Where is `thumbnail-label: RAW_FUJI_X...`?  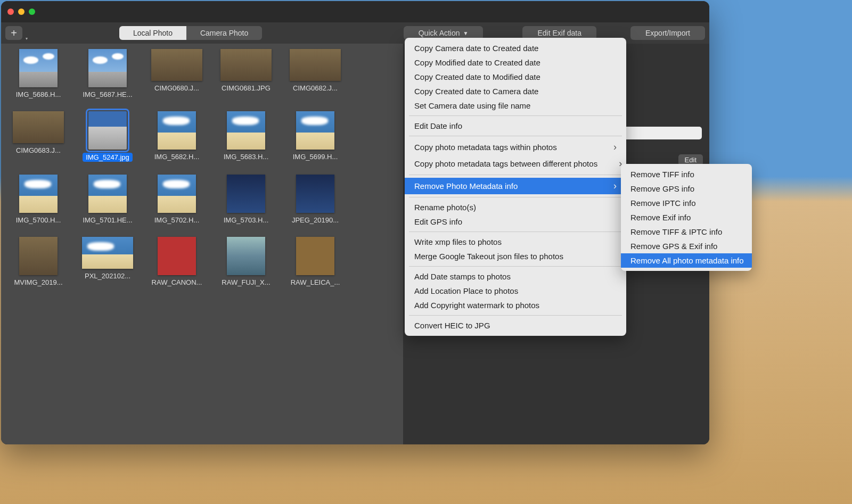 thumbnail-label: RAW_FUJI_X... is located at coordinates (246, 282).